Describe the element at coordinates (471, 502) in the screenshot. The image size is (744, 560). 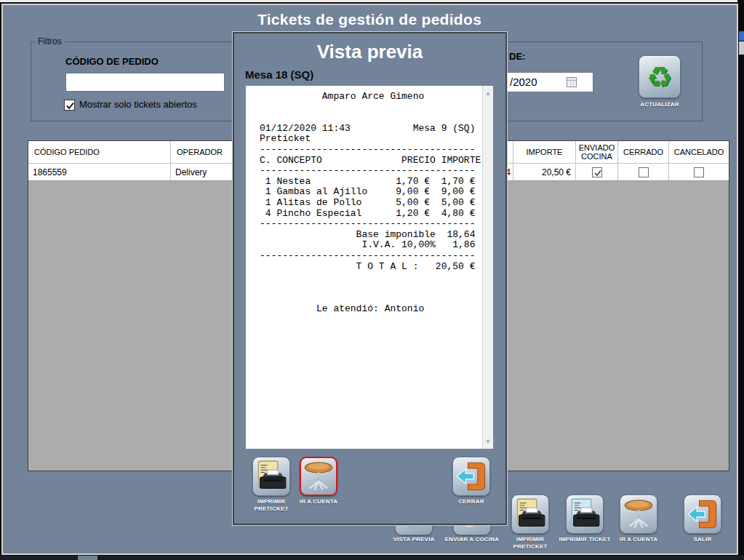
I see `modal-cerrar-label: CERRAR` at that location.